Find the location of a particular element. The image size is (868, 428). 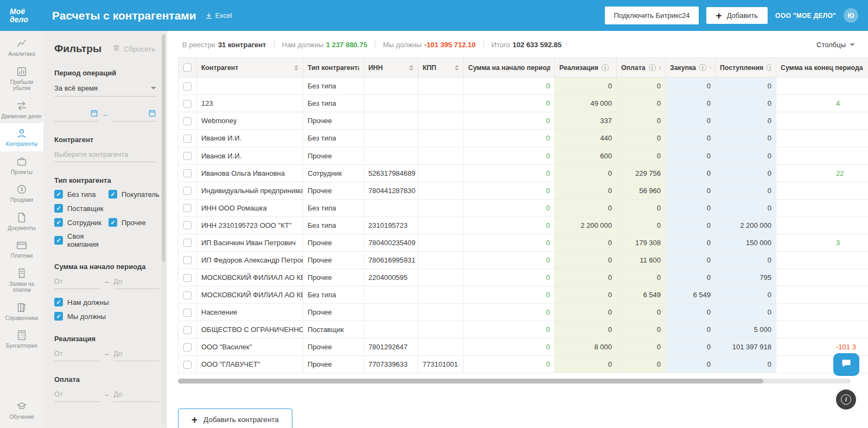

column-header: Поступленияi is located at coordinates (746, 68).